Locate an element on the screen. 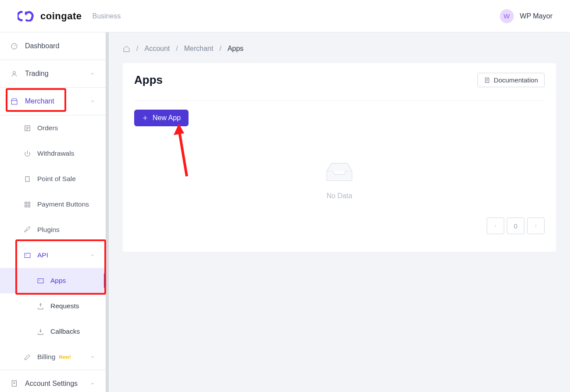  sidebar-item-payment-buttons: Payment Buttons is located at coordinates (53, 204).